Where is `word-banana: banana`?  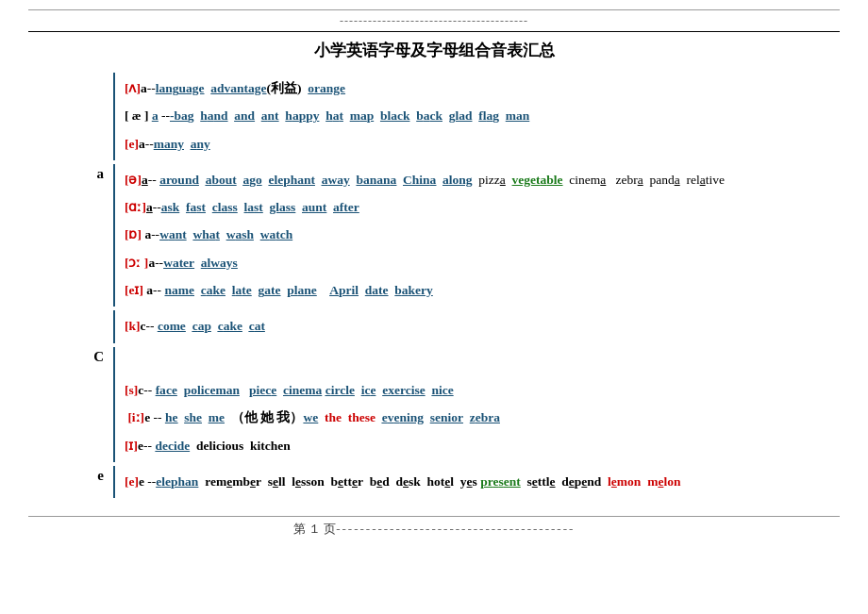 word-banana: banana is located at coordinates (376, 179).